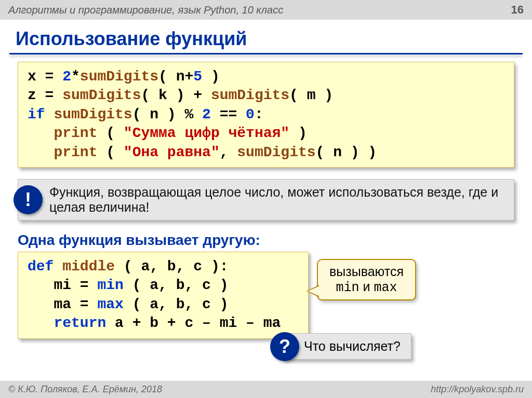  Describe the element at coordinates (266, 389) in the screenshot. I see `footer-bar: © К.Ю. Поляков, Е.А. Ерёмин, 2018 http:/…` at that location.